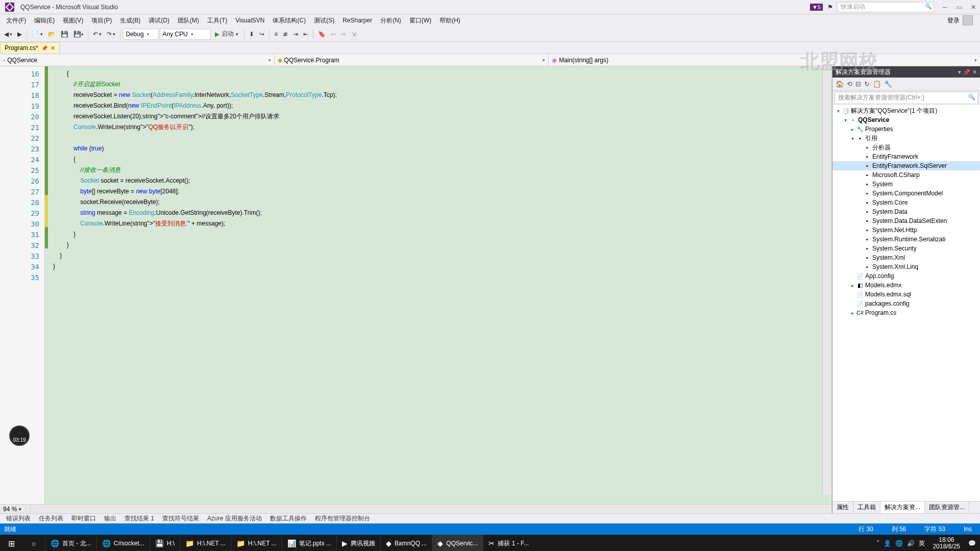 The height and width of the screenshot is (551, 980). I want to click on bottom-tab: 查找结果 1, so click(139, 518).